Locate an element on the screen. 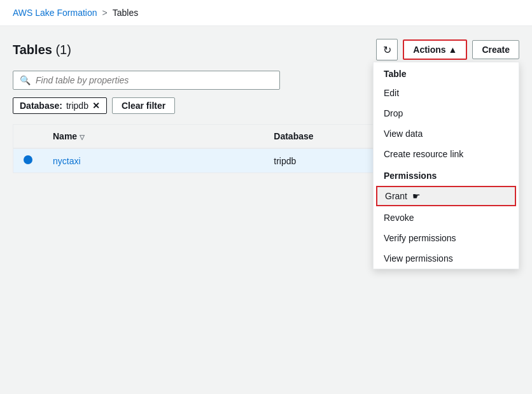  search-bar: 🔍 is located at coordinates (146, 80).